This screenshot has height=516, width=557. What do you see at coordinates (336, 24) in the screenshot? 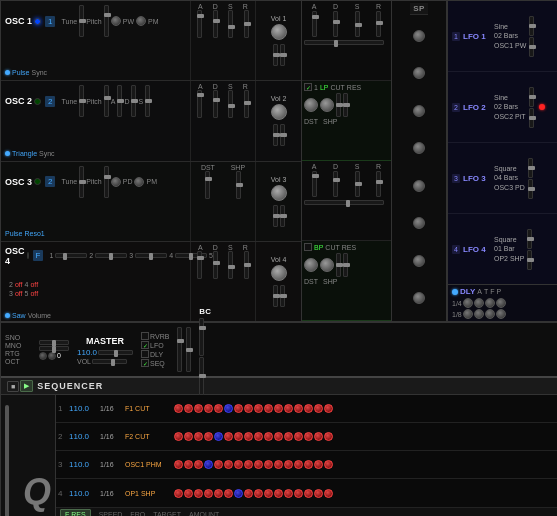
I see `env1-d-sl` at bounding box center [336, 24].